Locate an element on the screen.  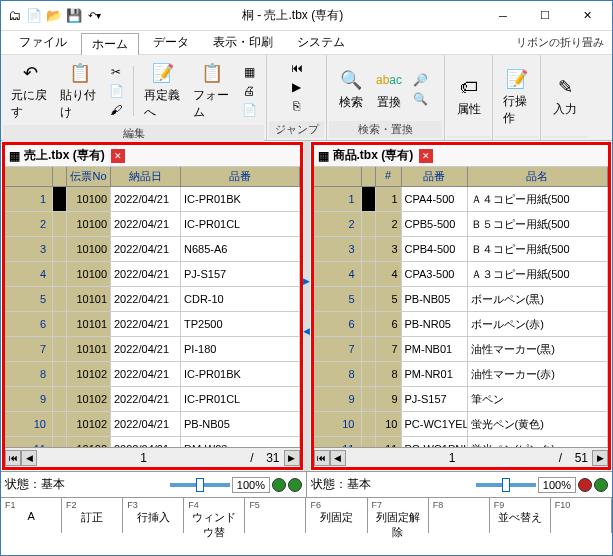
table-row: 55PB-NB05ボールペン(黒) is located at coordinates (462, 300).